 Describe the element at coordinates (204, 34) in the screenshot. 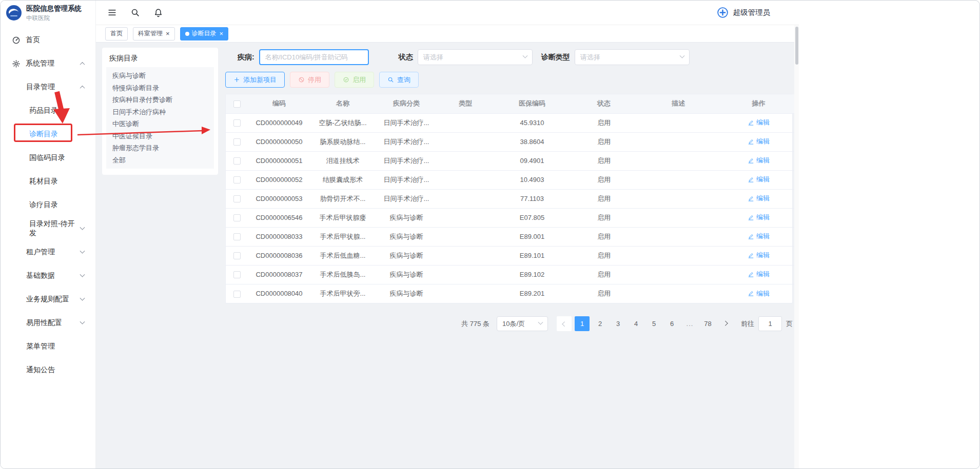

I see `tab-2: 诊断目录 ×` at that location.